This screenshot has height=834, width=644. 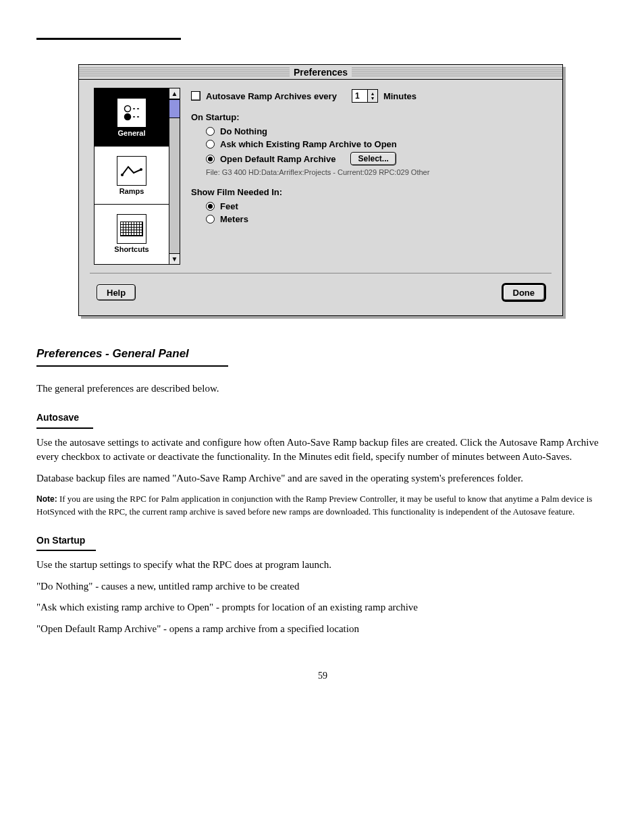 What do you see at coordinates (174, 186) in the screenshot?
I see `scroll-track` at bounding box center [174, 186].